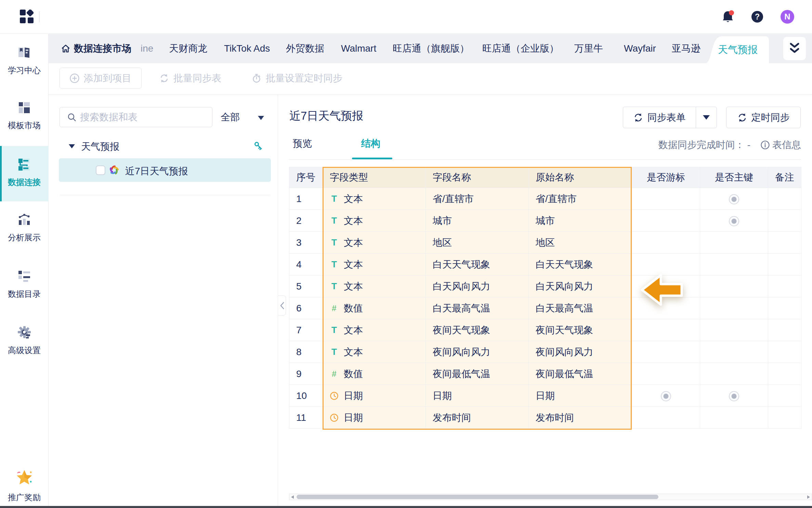 This screenshot has width=812, height=508. Describe the element at coordinates (305, 49) in the screenshot. I see `tab-connector-3: 外贸数据` at that location.